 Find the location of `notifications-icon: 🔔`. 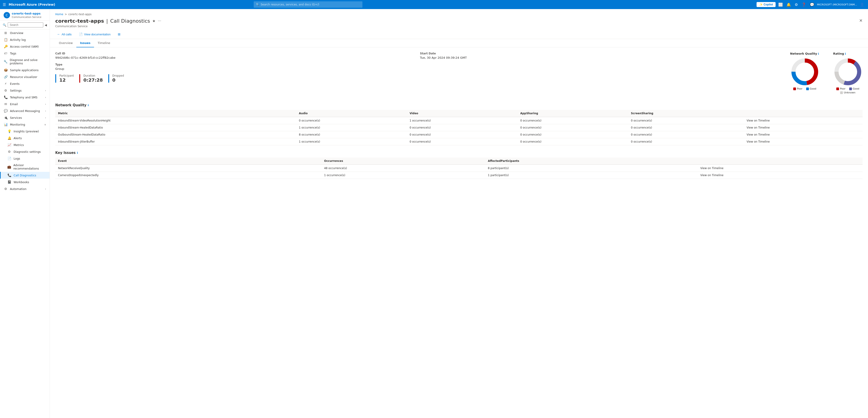

notifications-icon: 🔔 is located at coordinates (788, 5).